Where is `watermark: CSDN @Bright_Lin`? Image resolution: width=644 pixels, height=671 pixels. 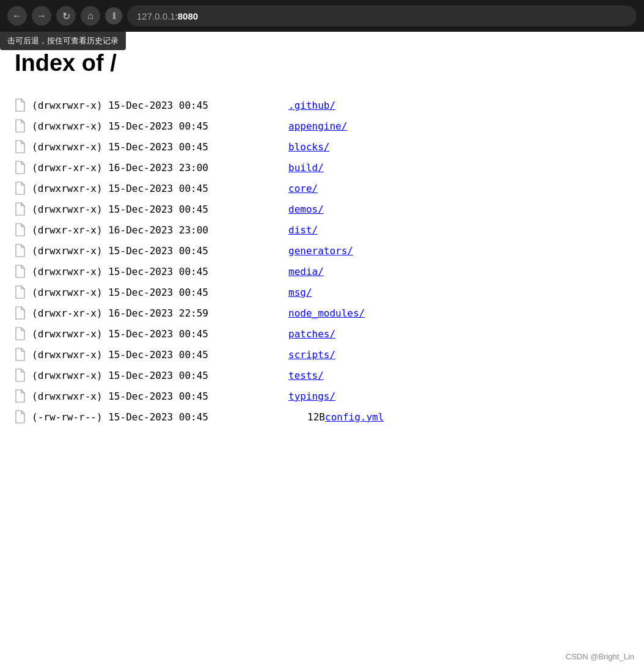
watermark: CSDN @Bright_Lin is located at coordinates (600, 656).